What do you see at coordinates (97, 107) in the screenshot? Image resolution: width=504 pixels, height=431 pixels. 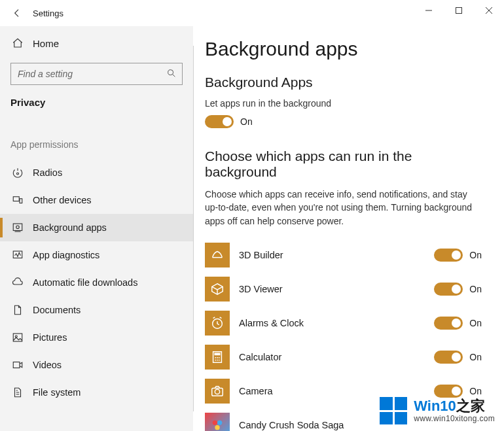 I see `section-privacy: Privacy` at bounding box center [97, 107].